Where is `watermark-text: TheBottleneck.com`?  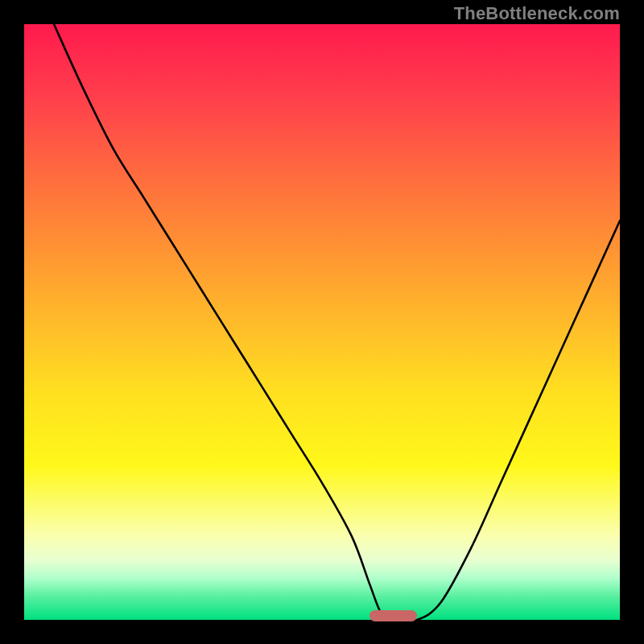
watermark-text: TheBottleneck.com is located at coordinates (537, 14).